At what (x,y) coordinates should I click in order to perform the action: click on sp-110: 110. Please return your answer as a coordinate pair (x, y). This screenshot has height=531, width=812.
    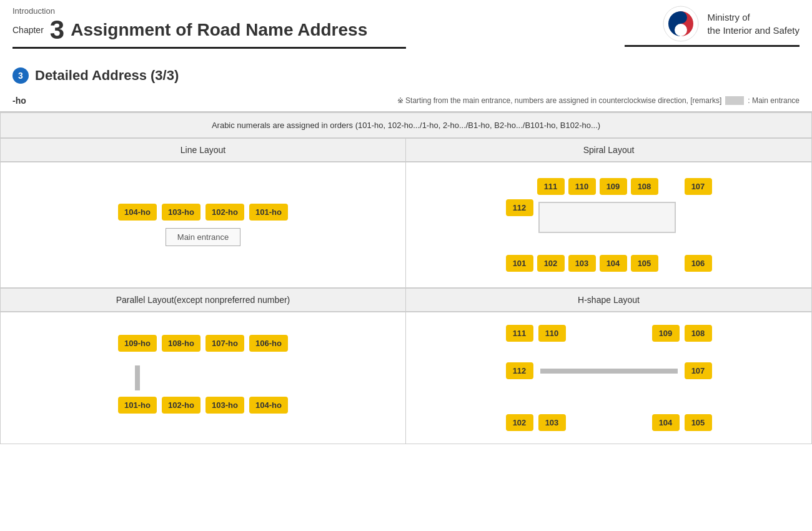
    Looking at the image, I should click on (582, 186).